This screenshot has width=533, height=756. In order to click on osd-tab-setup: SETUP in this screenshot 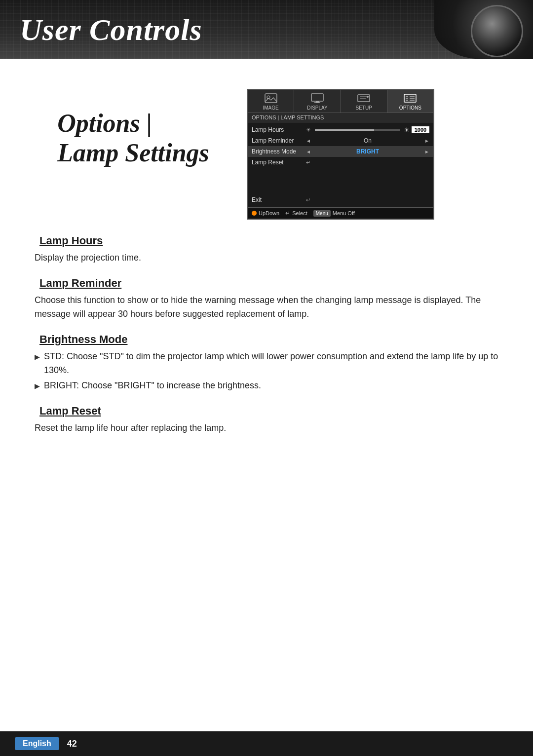, I will do `click(364, 101)`.